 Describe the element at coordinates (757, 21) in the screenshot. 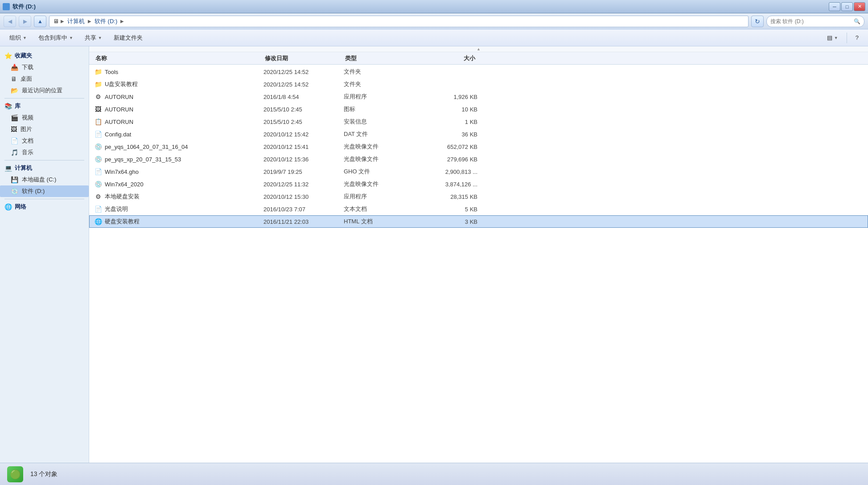

I see `refresh-button: ↻` at that location.